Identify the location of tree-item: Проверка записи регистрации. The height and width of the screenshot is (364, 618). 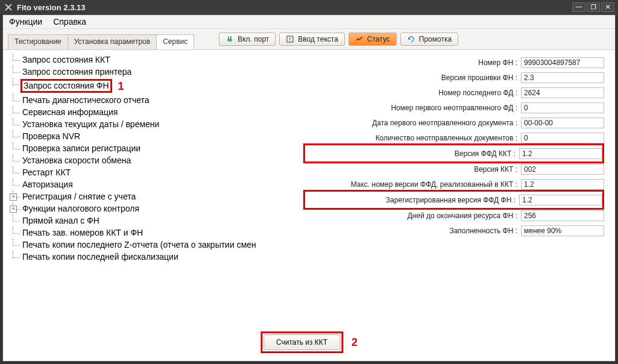
(153, 148).